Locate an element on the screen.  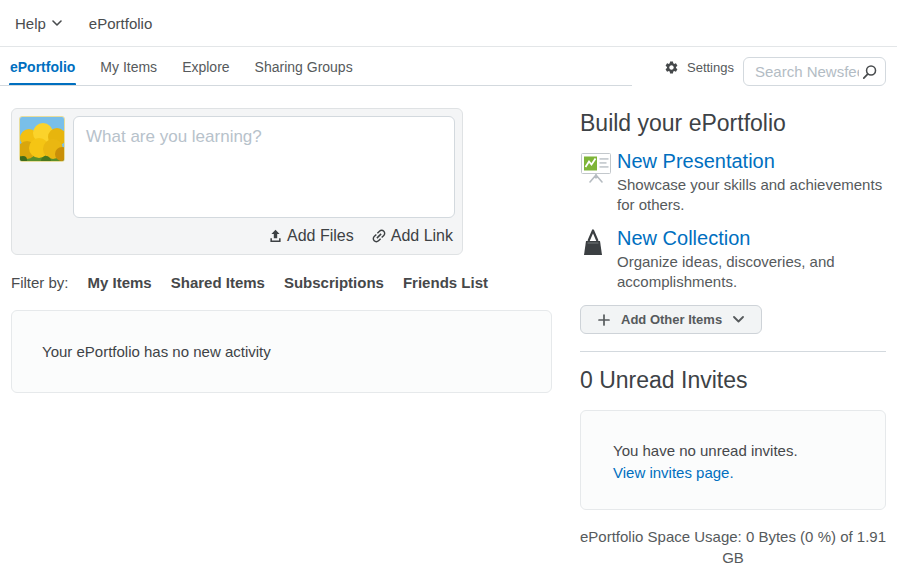
avatar-tulips-image is located at coordinates (42, 140).